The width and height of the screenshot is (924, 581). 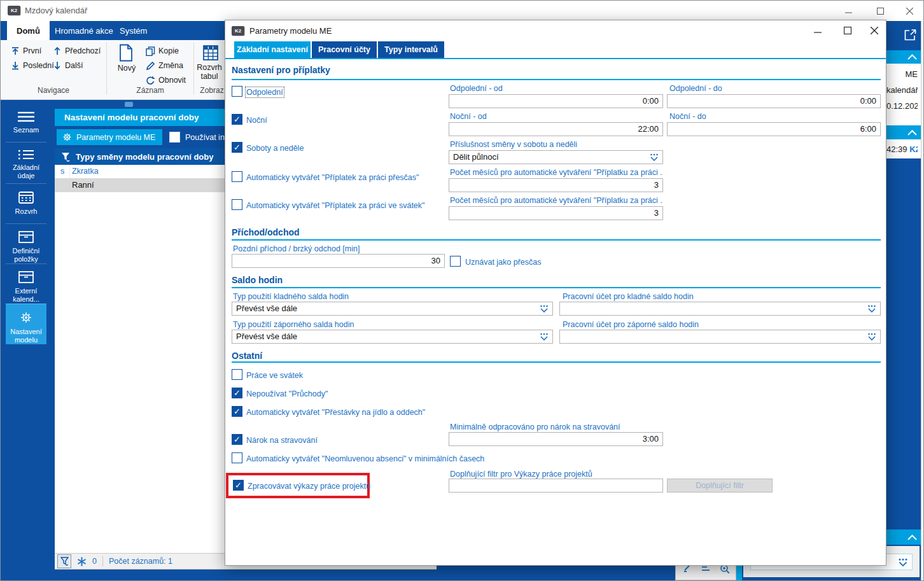 I want to click on typ-kladneho-salda-label: Typ použití kladného salda hodin, so click(x=291, y=297).